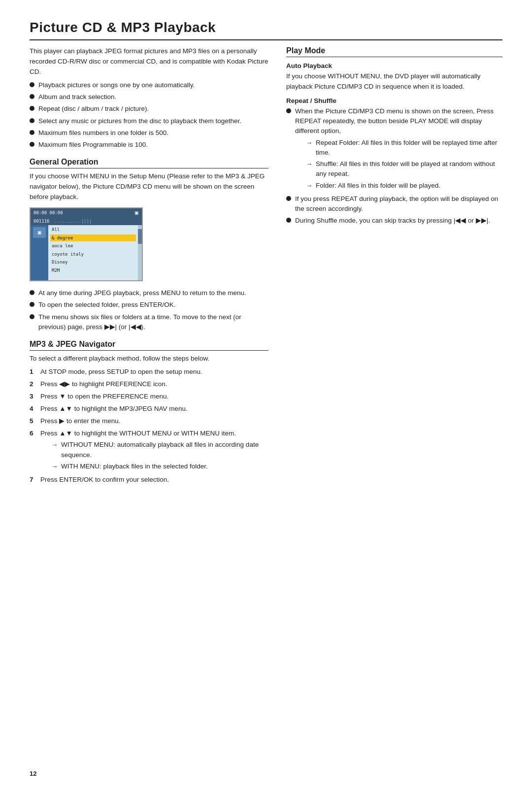 Image resolution: width=532 pixels, height=797 pixels. I want to click on features-list: Playback pictures or songs one by one au…, so click(149, 115).